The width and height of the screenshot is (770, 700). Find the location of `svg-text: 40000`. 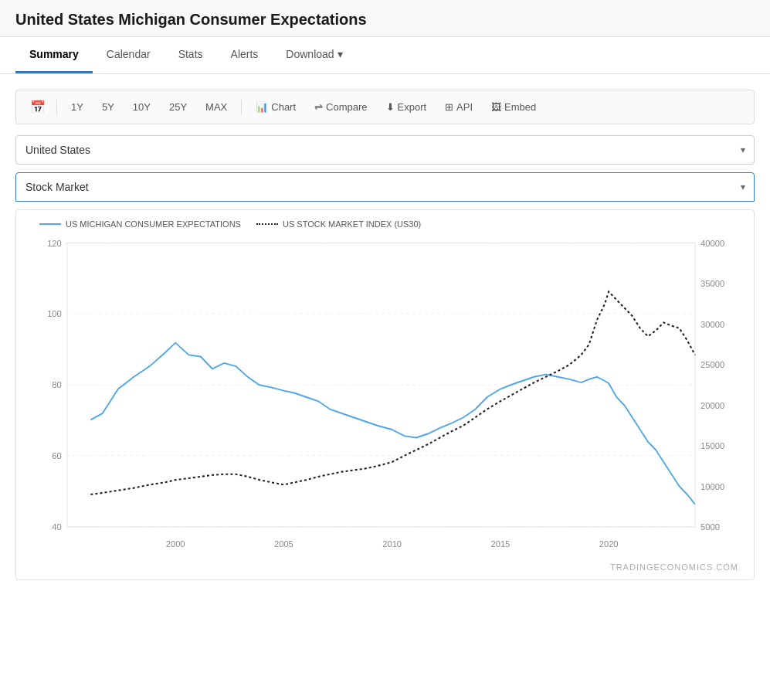

svg-text: 40000 is located at coordinates (712, 243).